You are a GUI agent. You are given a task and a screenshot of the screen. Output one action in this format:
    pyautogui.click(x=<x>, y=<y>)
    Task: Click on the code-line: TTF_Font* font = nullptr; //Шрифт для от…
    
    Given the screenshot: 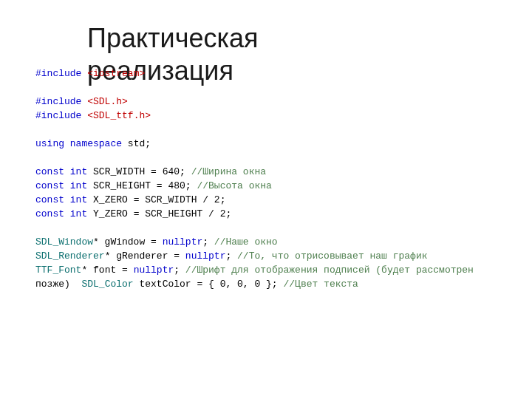 What is the action you would take?
    pyautogui.click(x=254, y=270)
    